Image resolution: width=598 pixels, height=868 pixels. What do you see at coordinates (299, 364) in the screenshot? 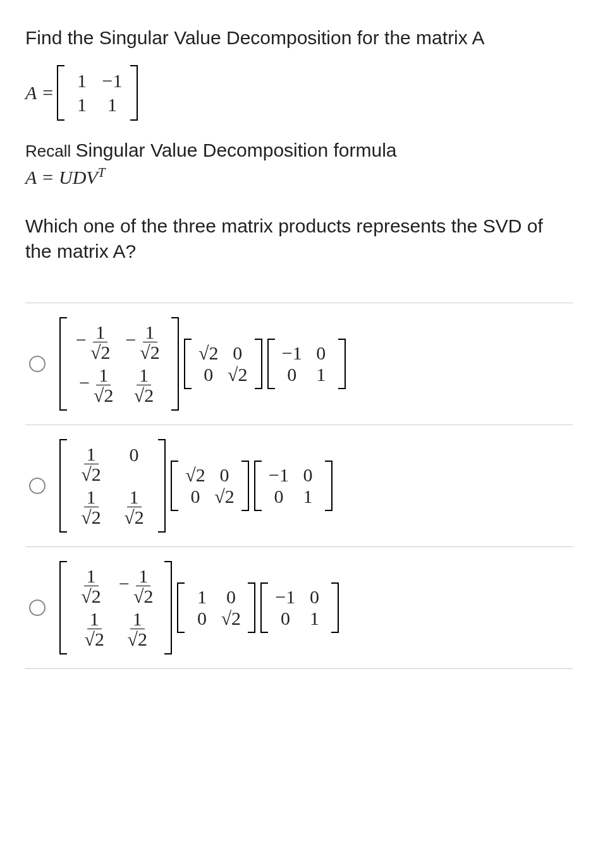
I see `option-1: −1√2−1√2−1√21√2√200√2−1001` at bounding box center [299, 364].